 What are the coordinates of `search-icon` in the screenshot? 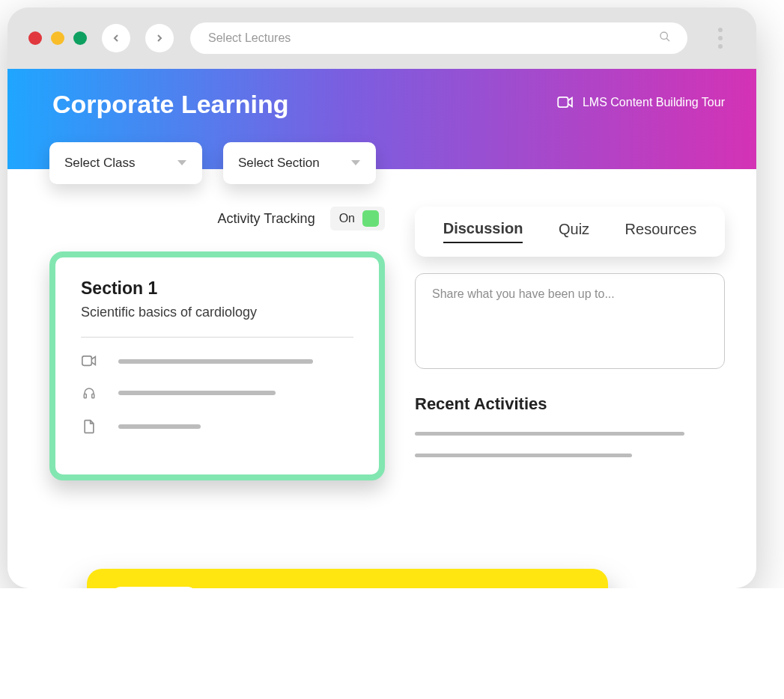 It's located at (665, 38).